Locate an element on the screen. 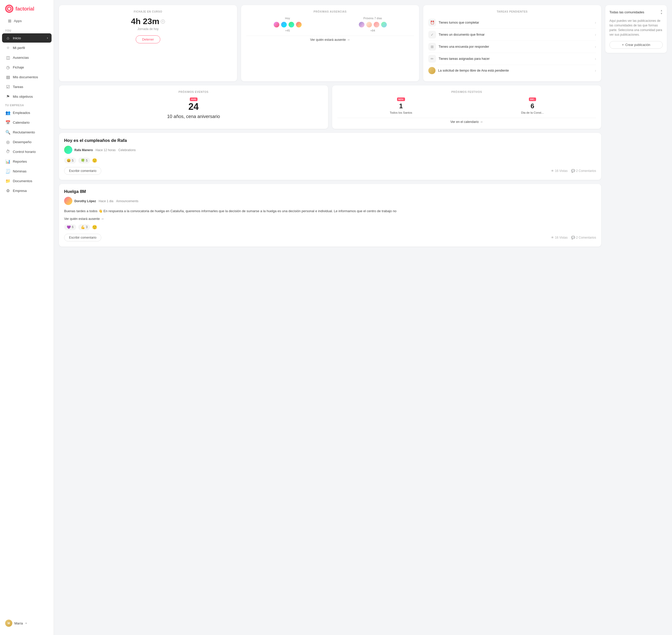 The image size is (672, 635). chevron-down-icon: ▼ is located at coordinates (662, 14).